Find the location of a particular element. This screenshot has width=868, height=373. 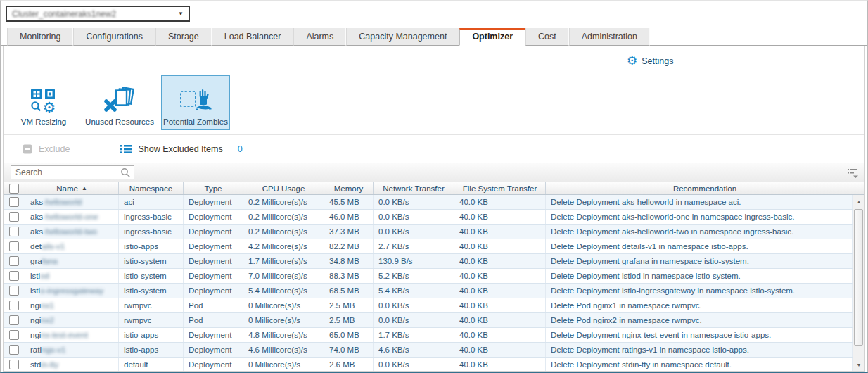

table-row: ratings-v1istio-appsDeployment4.6 Millic… is located at coordinates (428, 350).